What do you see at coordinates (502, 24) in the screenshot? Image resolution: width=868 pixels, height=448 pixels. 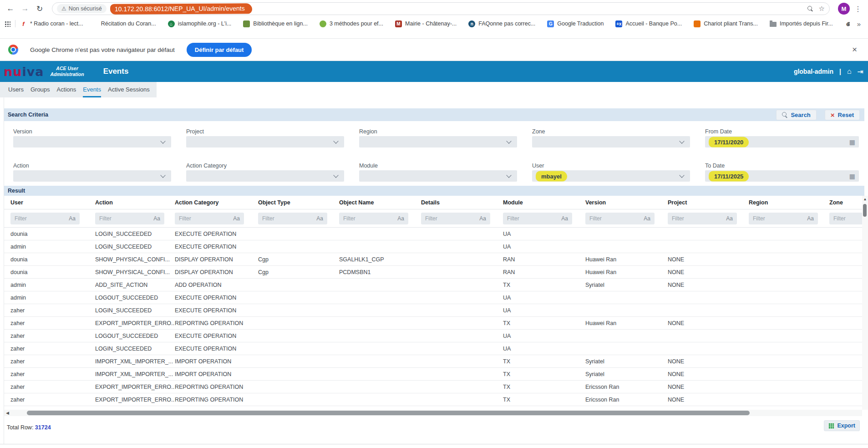 I see `bookmark-item: n FAQonne pas correc...` at bounding box center [502, 24].